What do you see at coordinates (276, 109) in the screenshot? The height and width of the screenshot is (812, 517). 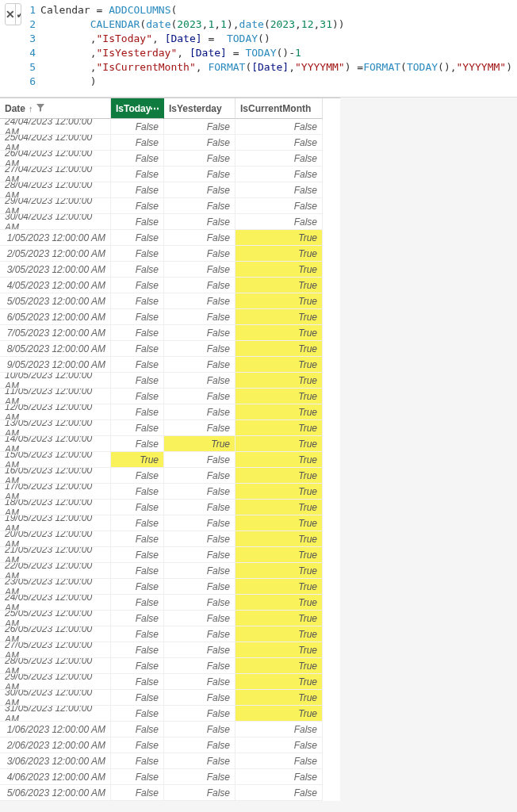 I see `column-header-label: IsCurrentMonth` at bounding box center [276, 109].